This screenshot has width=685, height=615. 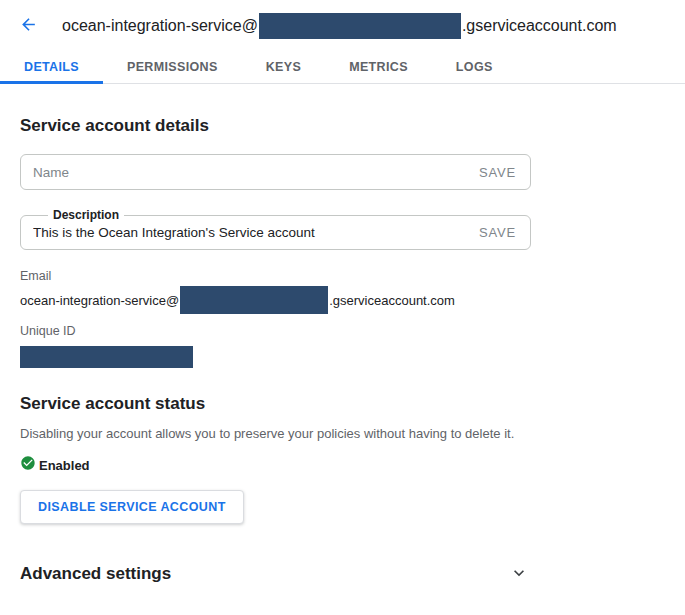 What do you see at coordinates (342, 26) in the screenshot?
I see `header: ocean-integration-service@ .gserviceacco…` at bounding box center [342, 26].